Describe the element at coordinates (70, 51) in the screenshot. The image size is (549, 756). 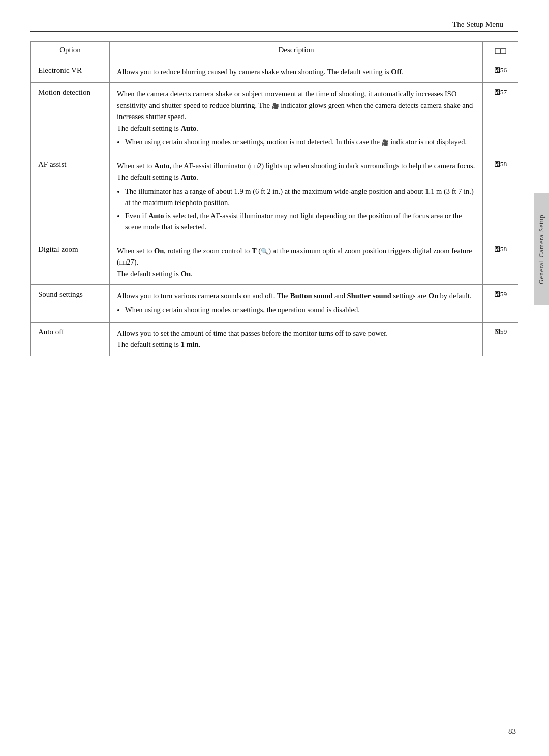
I see `col-header-option: Option` at that location.